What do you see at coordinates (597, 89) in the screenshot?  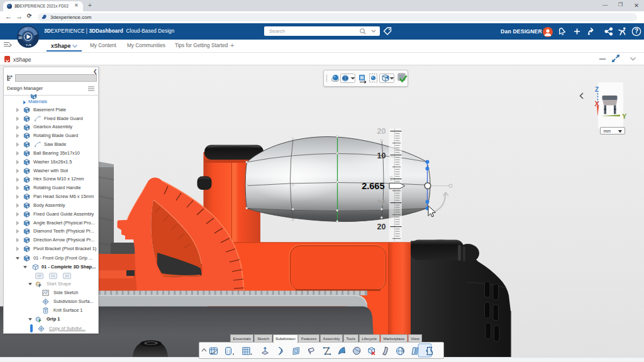 I see `svg-text: Z` at bounding box center [597, 89].